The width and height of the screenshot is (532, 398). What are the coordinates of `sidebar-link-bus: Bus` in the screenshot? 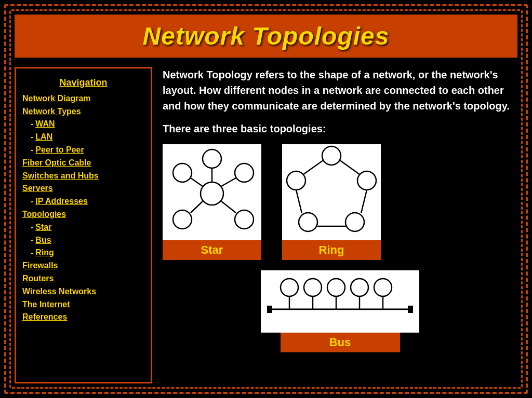 It's located at (43, 241).